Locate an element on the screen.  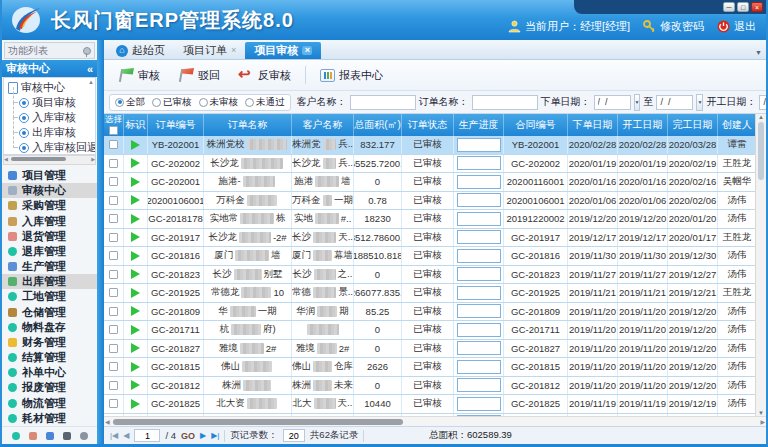
status-dot-icon is located at coordinates (16, 436).